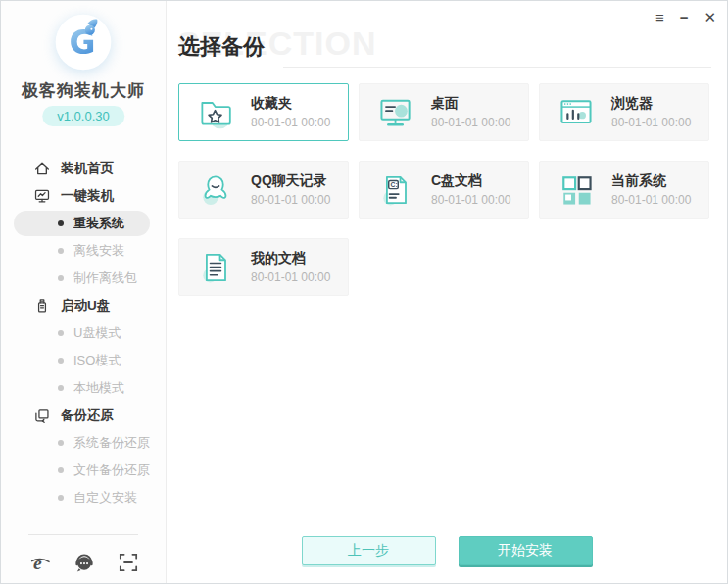  I want to click on card-label: QQ聊天记录, so click(290, 180).